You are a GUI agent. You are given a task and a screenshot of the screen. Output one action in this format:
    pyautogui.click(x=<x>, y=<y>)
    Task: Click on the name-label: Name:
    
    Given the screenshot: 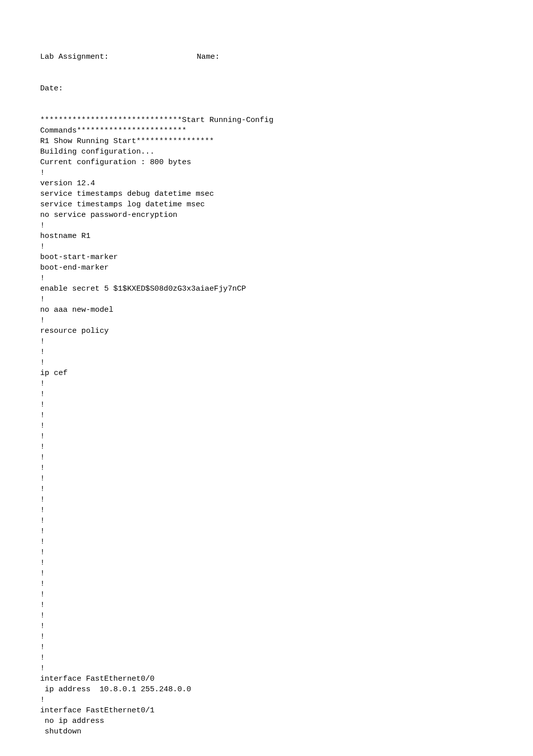 What is the action you would take?
    pyautogui.click(x=208, y=57)
    